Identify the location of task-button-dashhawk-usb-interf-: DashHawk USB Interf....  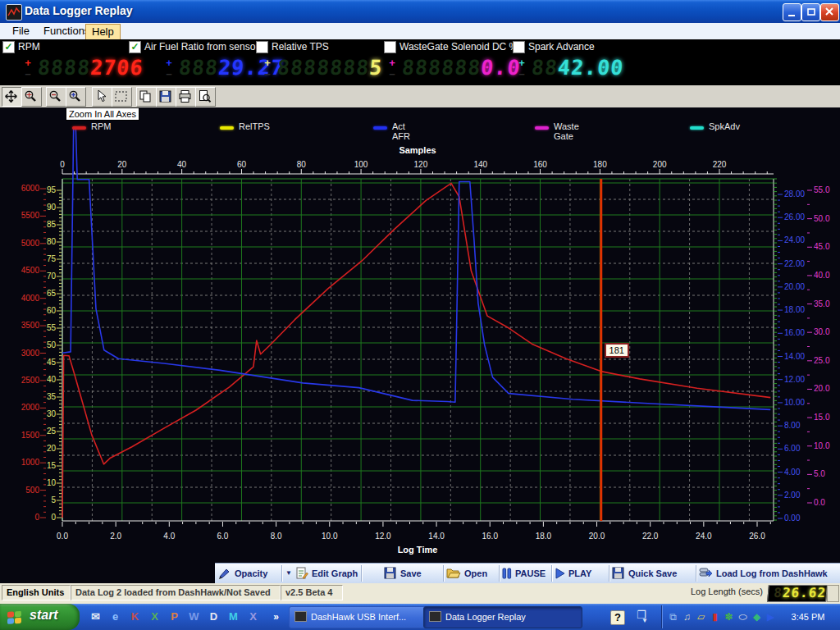
(358, 617).